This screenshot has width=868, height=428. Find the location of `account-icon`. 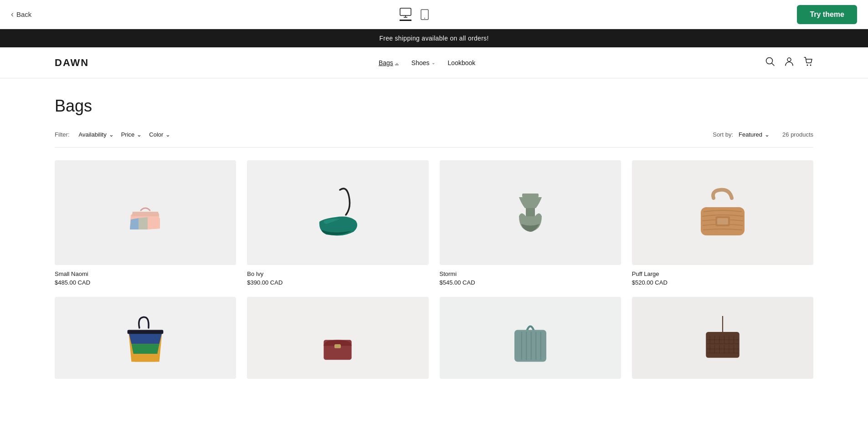

account-icon is located at coordinates (789, 63).